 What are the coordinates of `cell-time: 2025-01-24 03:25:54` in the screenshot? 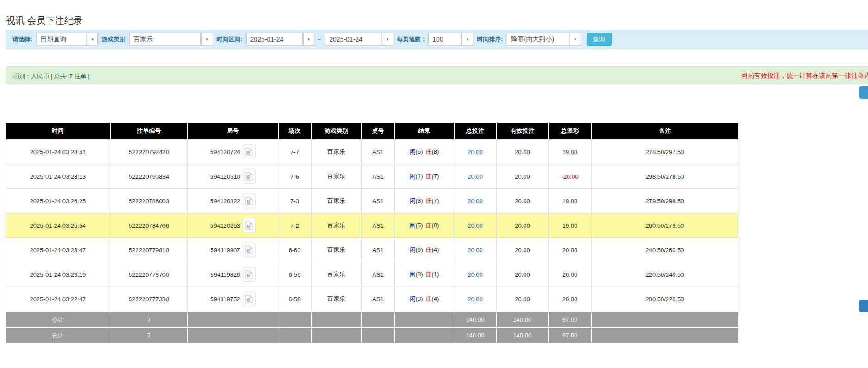 It's located at (58, 226).